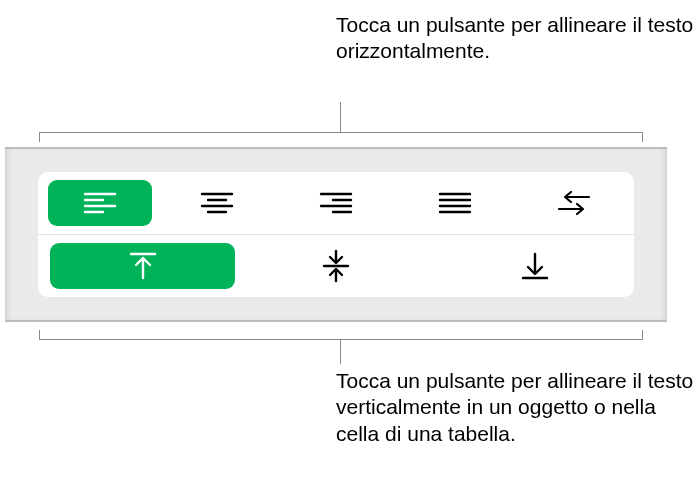  Describe the element at coordinates (535, 266) in the screenshot. I see `align-bottom-button` at that location.